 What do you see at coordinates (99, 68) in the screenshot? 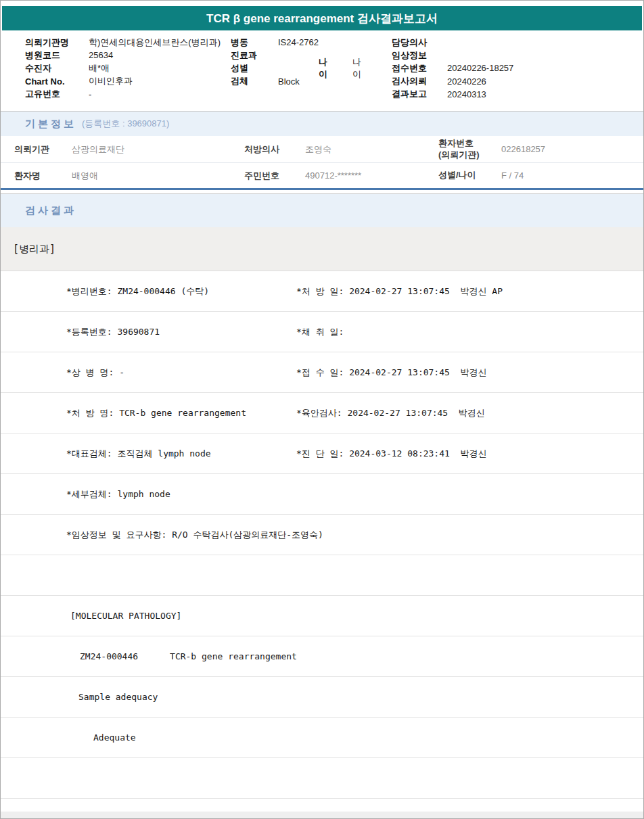
I see `field-value: 배*애` at bounding box center [99, 68].